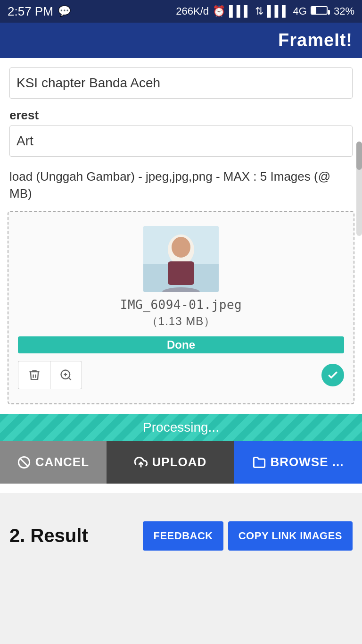 The width and height of the screenshot is (362, 644). What do you see at coordinates (30, 11) in the screenshot?
I see `time-display: 2:57 PM` at bounding box center [30, 11].